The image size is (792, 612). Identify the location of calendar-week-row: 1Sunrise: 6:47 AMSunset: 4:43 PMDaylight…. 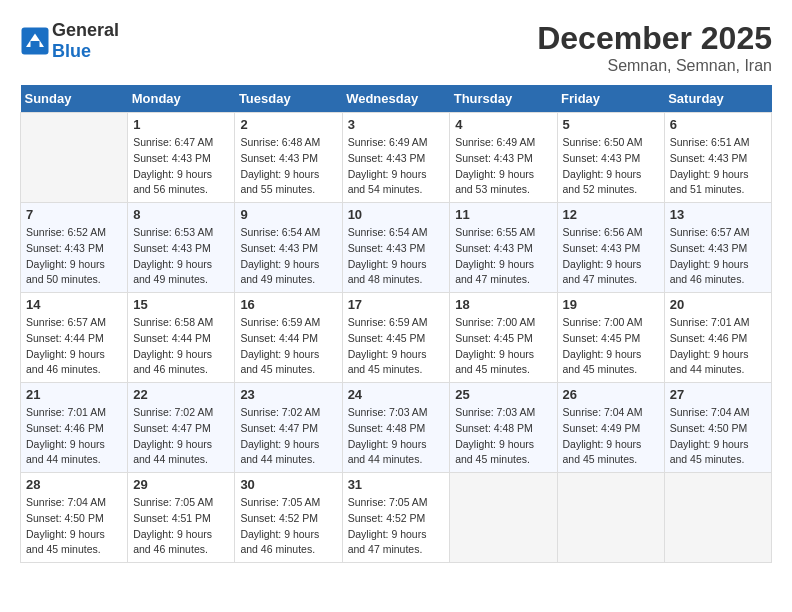
(396, 158).